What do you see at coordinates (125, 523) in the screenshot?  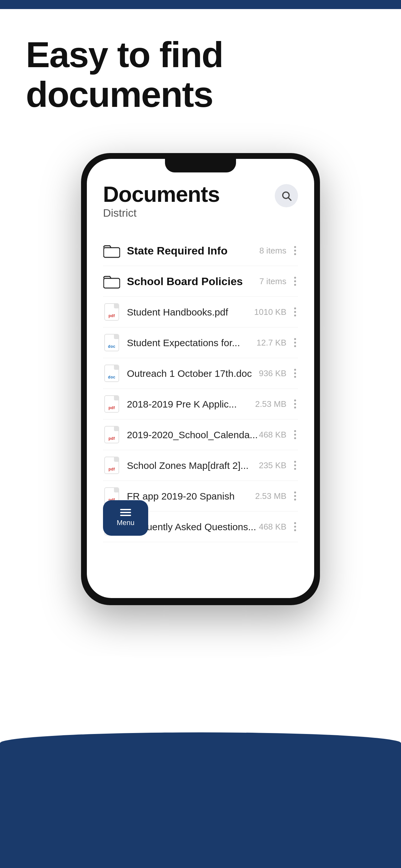 I see `menu-label: Menu` at bounding box center [125, 523].